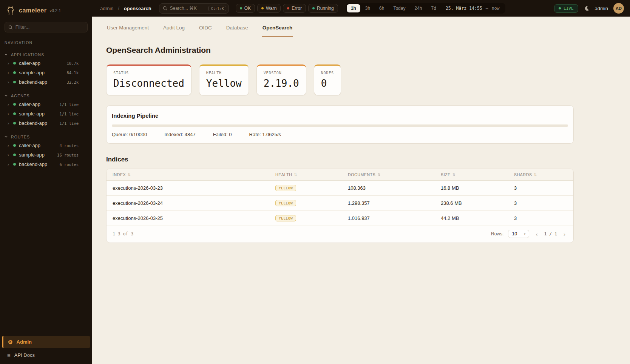 The height and width of the screenshot is (364, 630). Describe the element at coordinates (306, 218) in the screenshot. I see `cell-health: YELLOW` at that location.